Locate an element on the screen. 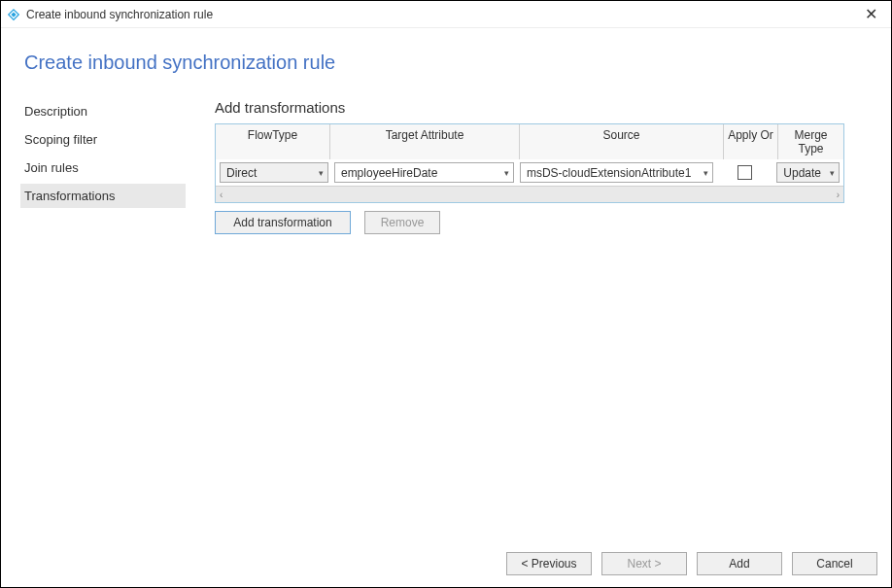  sidebar-item-scoping-filter: Scoping filter is located at coordinates (103, 140).